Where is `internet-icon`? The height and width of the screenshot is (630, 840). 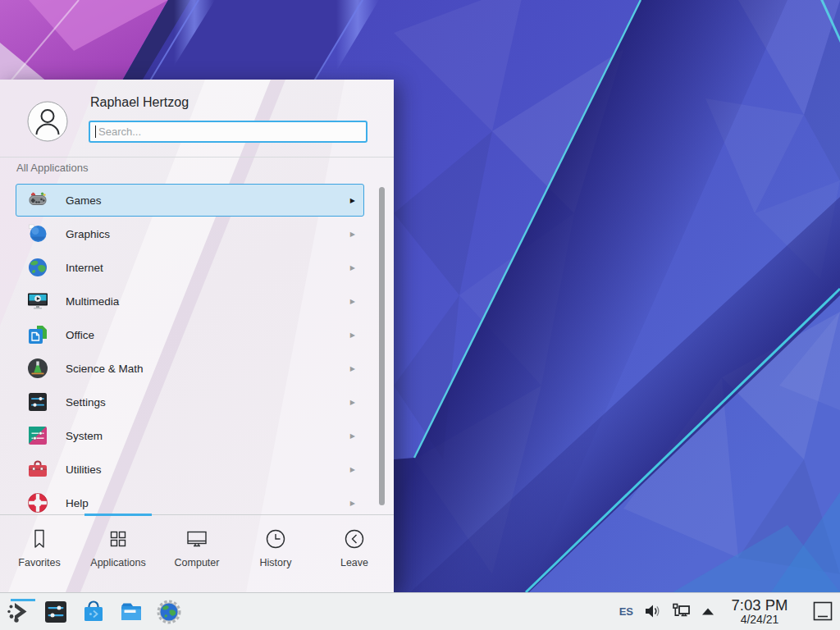 internet-icon is located at coordinates (38, 267).